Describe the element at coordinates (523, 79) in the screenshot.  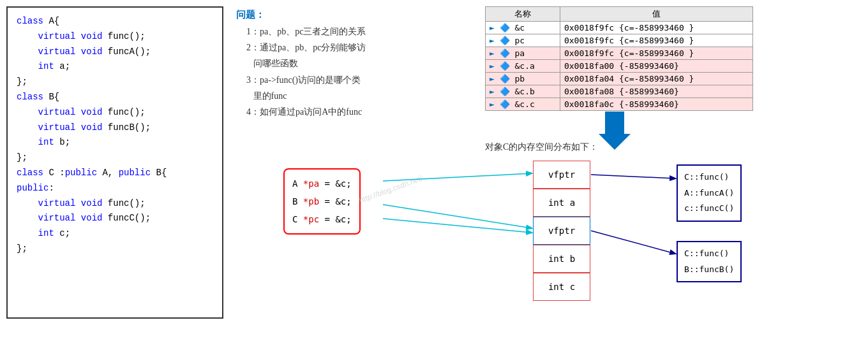
I see `debug-row-name: ► 🔷 pb` at that location.